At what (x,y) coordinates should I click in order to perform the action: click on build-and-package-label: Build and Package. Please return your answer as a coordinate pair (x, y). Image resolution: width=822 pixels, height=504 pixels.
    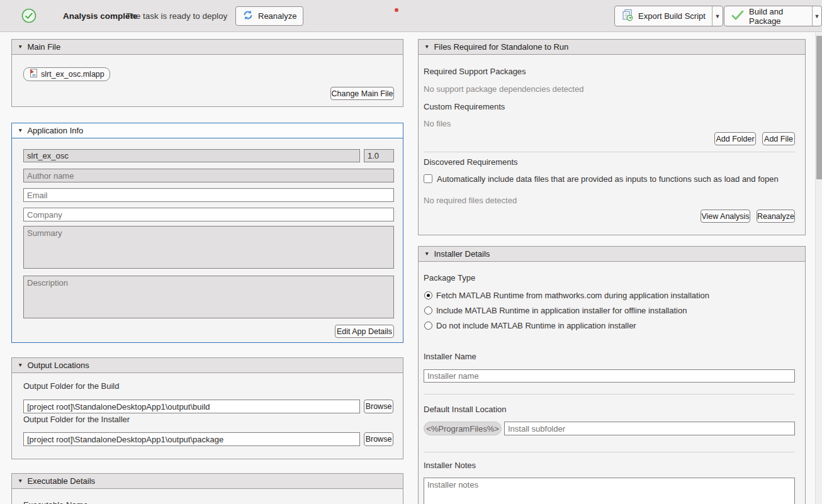
    Looking at the image, I should click on (777, 16).